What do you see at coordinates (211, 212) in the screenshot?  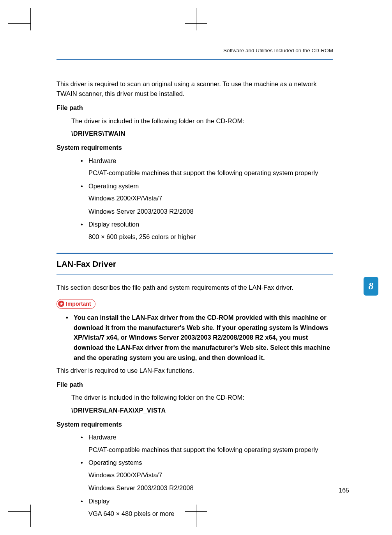 I see `twain-os-line2: Windows Server 2003/2003 R2/2008` at bounding box center [211, 212].